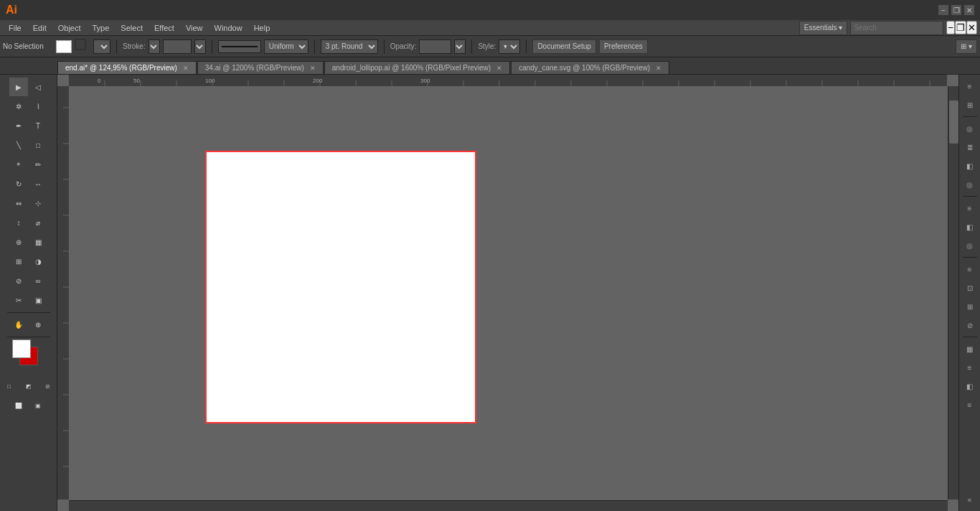 The image size is (980, 511). I want to click on style-select: ▾, so click(509, 47).